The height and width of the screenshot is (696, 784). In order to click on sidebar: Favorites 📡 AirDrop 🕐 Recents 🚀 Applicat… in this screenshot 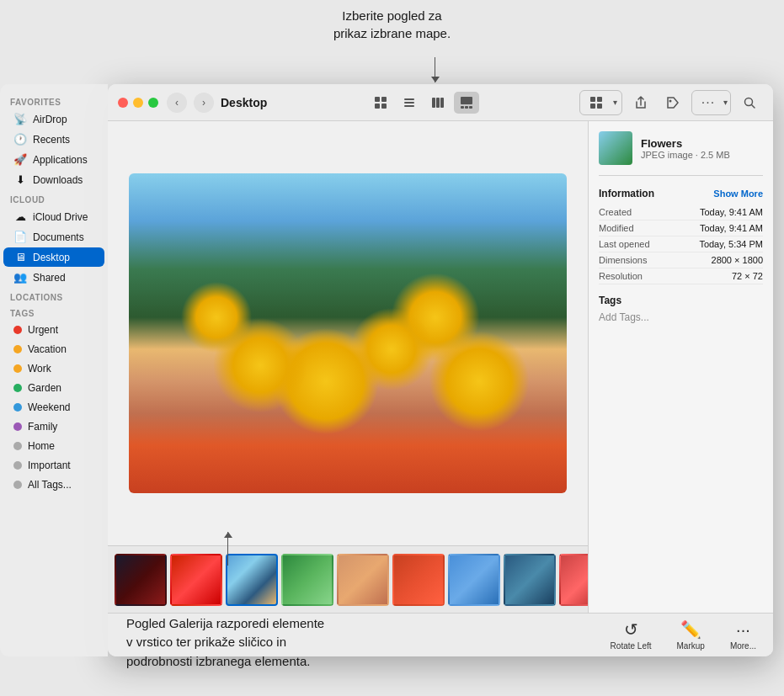, I will do `click(54, 370)`.